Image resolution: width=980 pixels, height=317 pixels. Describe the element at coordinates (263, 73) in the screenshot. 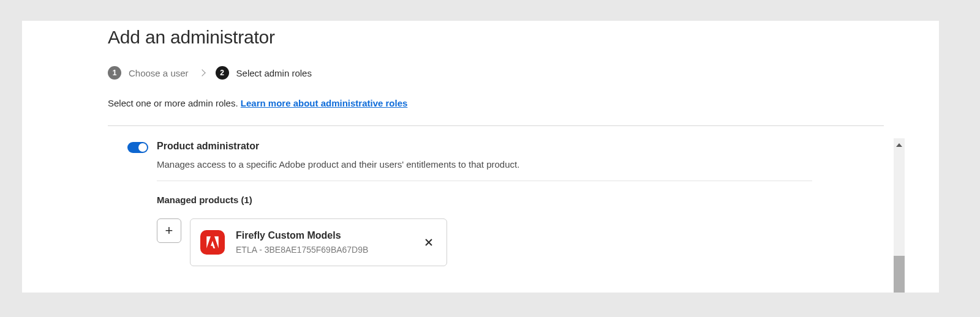

I see `step-select-admin-roles: 2 Select admin roles` at that location.